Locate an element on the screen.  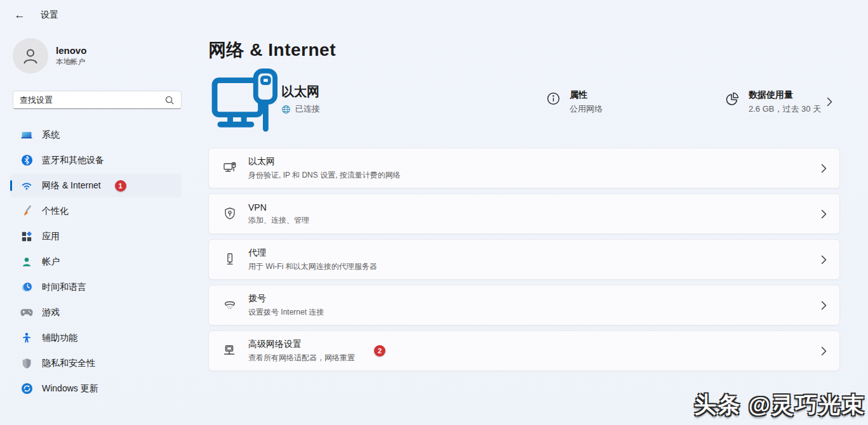
personalization-icon is located at coordinates (27, 211).